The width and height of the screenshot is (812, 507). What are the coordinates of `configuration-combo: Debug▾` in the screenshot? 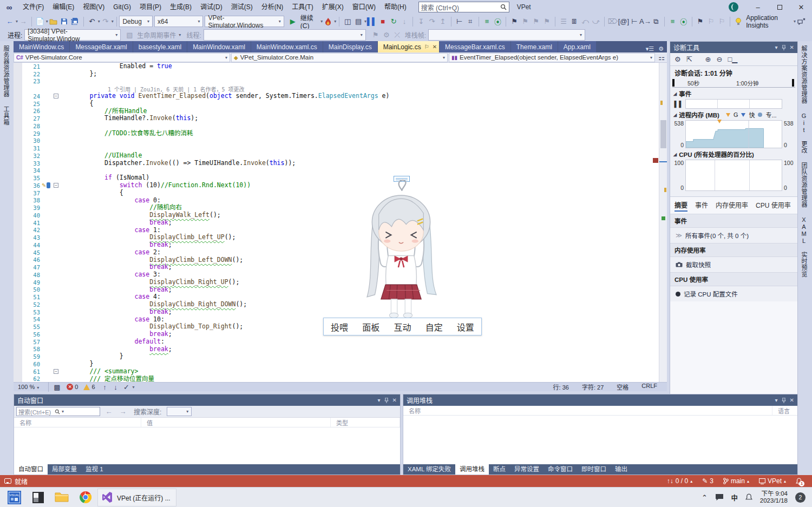 It's located at (136, 22).